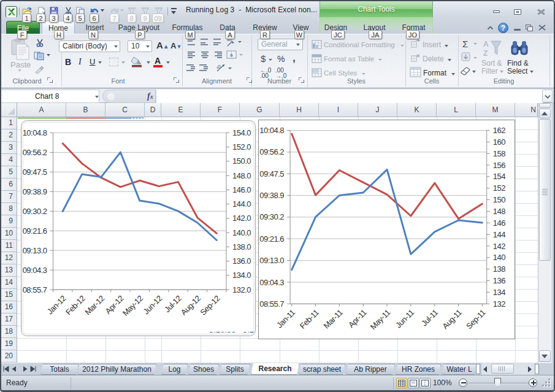 The width and height of the screenshot is (555, 392). I want to click on svg-text: 148.0, so click(242, 175).